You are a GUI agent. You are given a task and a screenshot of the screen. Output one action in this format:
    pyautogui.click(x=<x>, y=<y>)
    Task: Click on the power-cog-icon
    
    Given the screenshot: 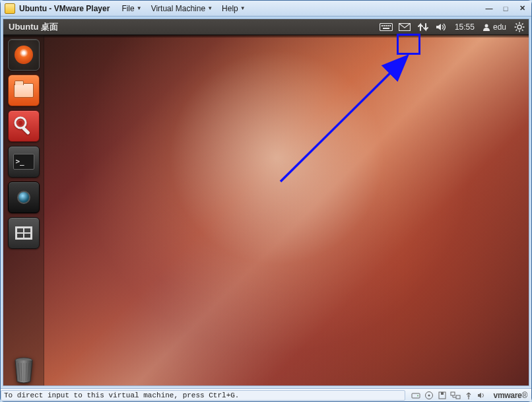 What is the action you would take?
    pyautogui.click(x=519, y=27)
    